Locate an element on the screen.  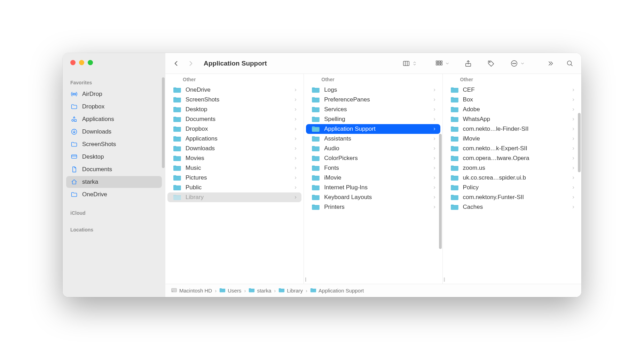
folder-row: com.opera…tware.Opera is located at coordinates (512, 158).